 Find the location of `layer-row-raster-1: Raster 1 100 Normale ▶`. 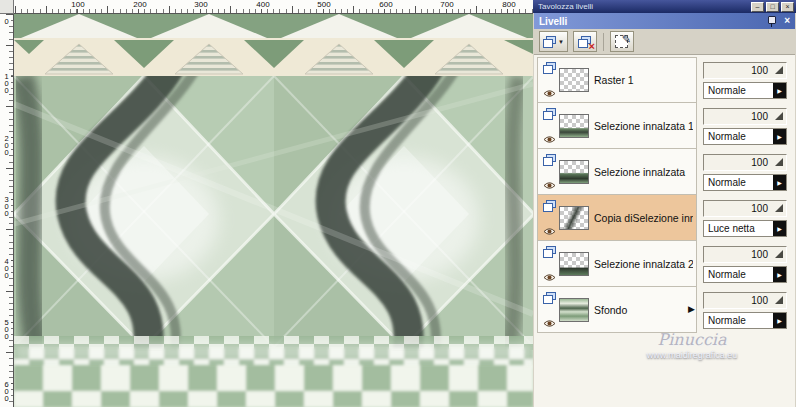

layer-row-raster-1: Raster 1 100 Normale ▶ is located at coordinates (664, 80).